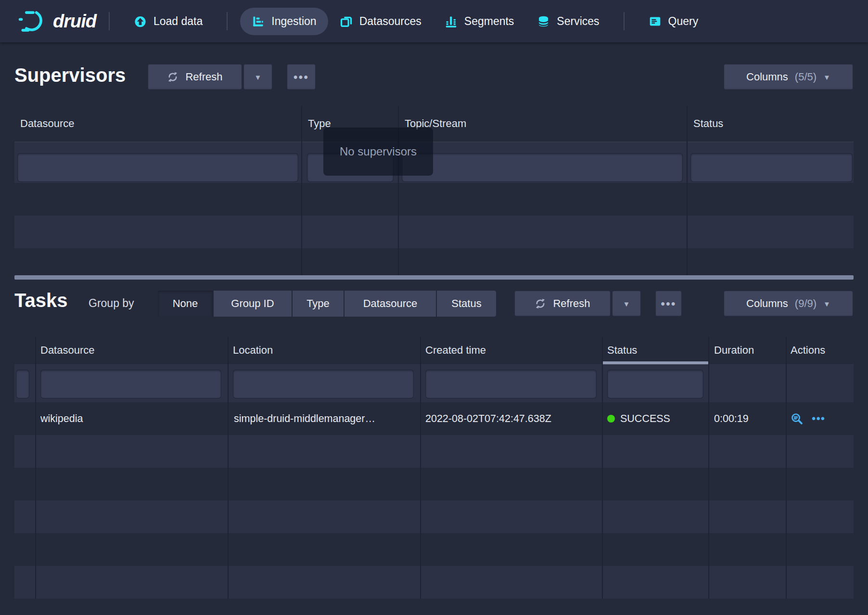  I want to click on supervisors-header-status: Status, so click(708, 124).